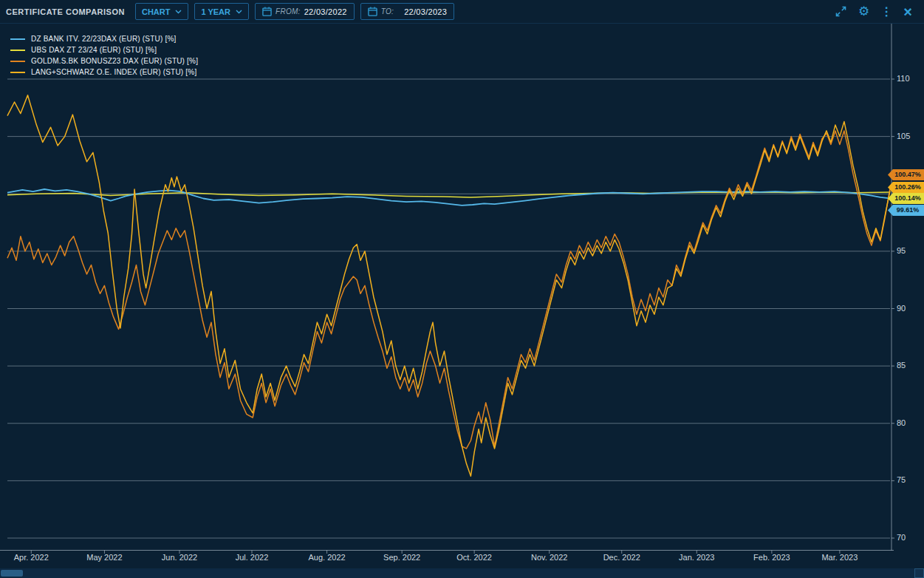  I want to click on x-tick-label: Dec. 2022, so click(622, 557).